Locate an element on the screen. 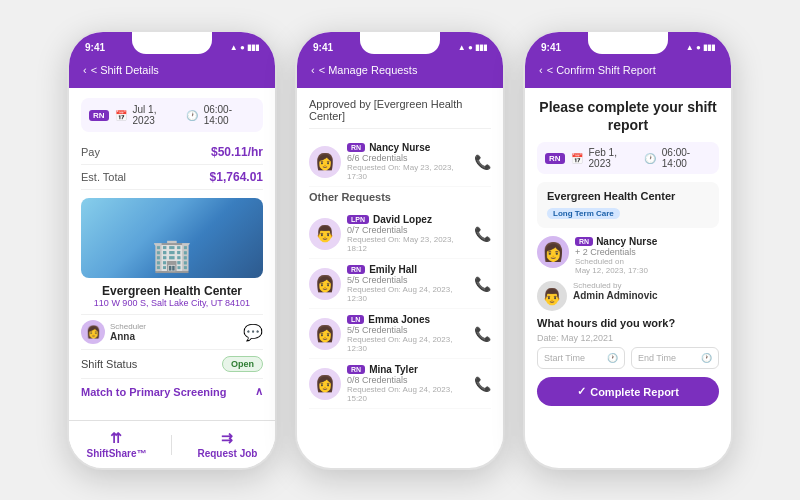 Image resolution: width=800 pixels, height=500 pixels. end-time-input: End Time 🕐 is located at coordinates (675, 358).